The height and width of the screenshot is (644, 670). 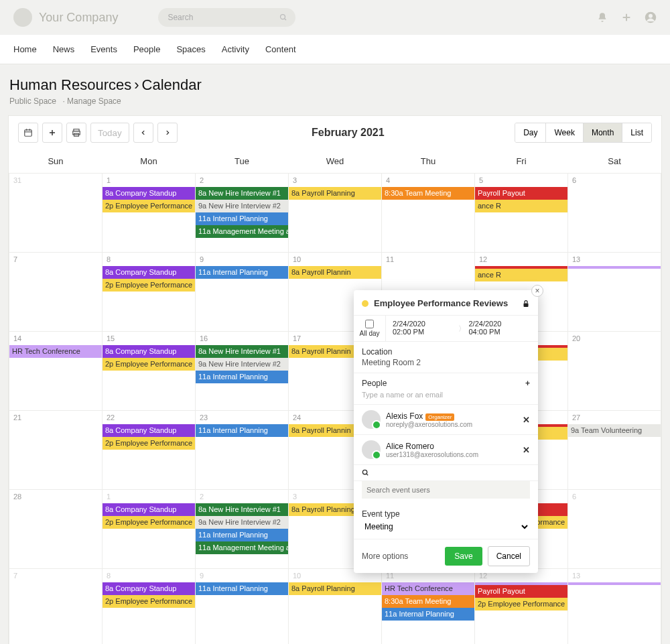 I want to click on bell-icon, so click(x=602, y=17).